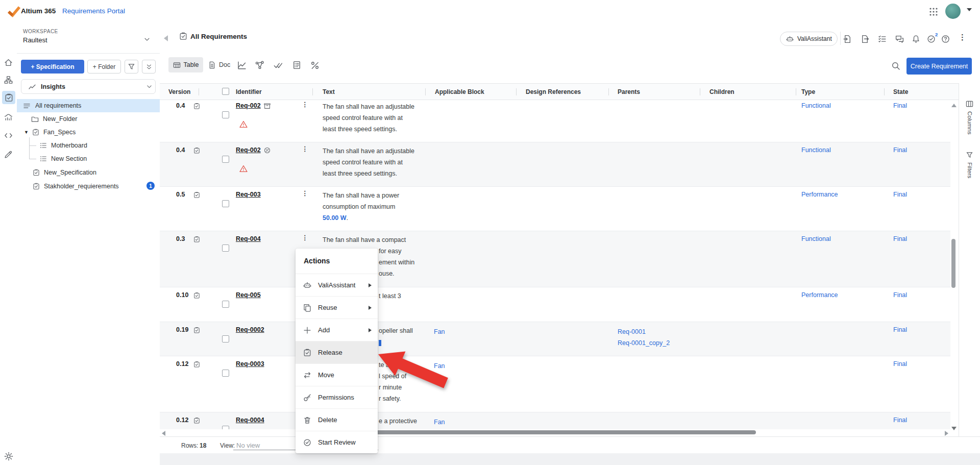  Describe the element at coordinates (553, 92) in the screenshot. I see `column-header-design-references: Design References` at that location.